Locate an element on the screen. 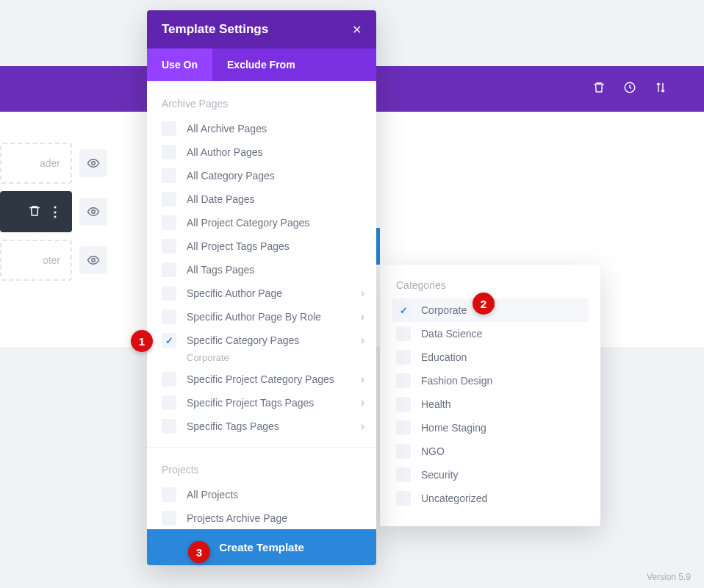  more-icon: ⋮ is located at coordinates (55, 212).